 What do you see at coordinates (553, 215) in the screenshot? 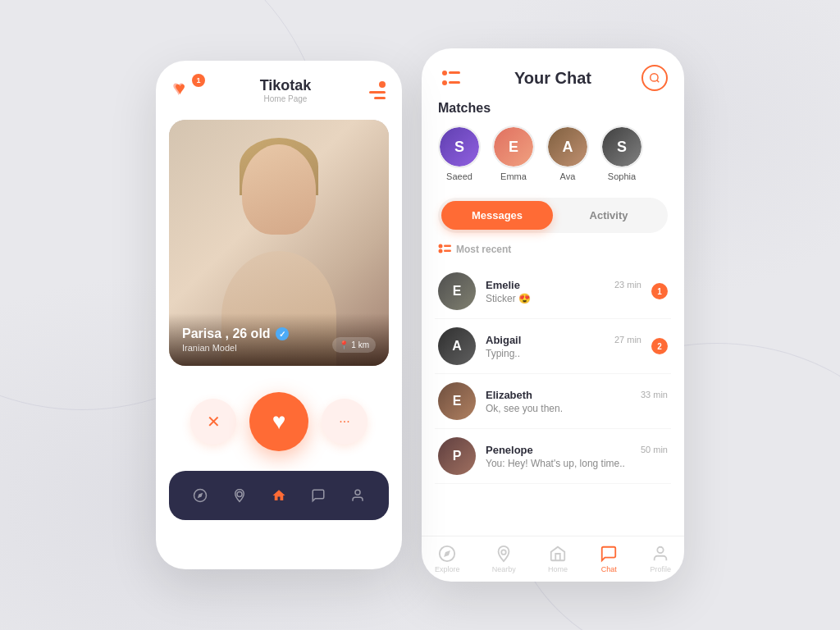
I see `tabs-container: Messages Activity` at bounding box center [553, 215].